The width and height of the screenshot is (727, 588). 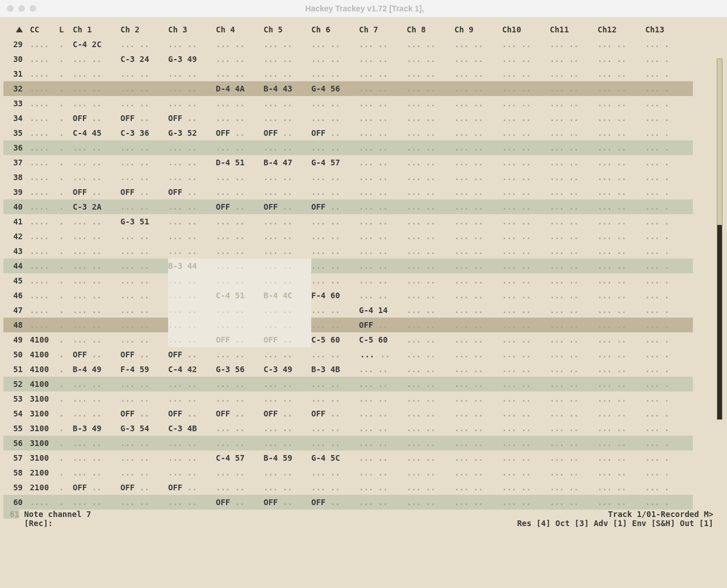 What do you see at coordinates (348, 133) in the screenshot?
I see `pattern-row: 35 .....C-4 45C-3 36G-3 52OFF ..OFF ..OF…` at bounding box center [348, 133].